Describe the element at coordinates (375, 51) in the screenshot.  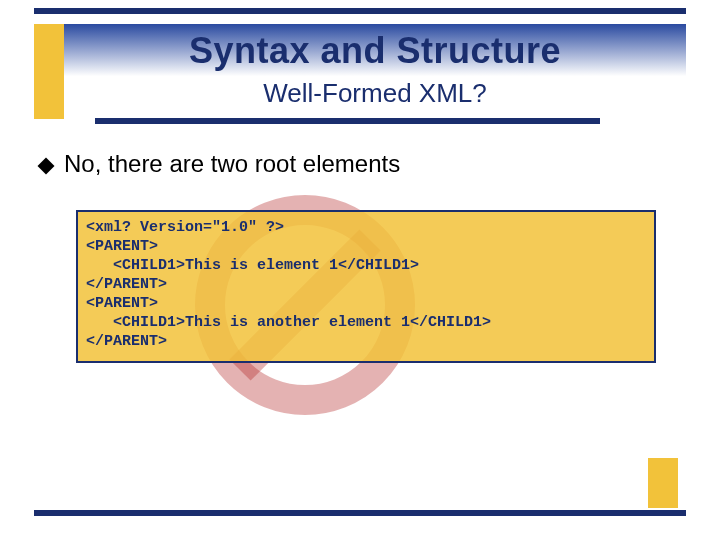
I see `slide-title: Syntax and Structure` at that location.